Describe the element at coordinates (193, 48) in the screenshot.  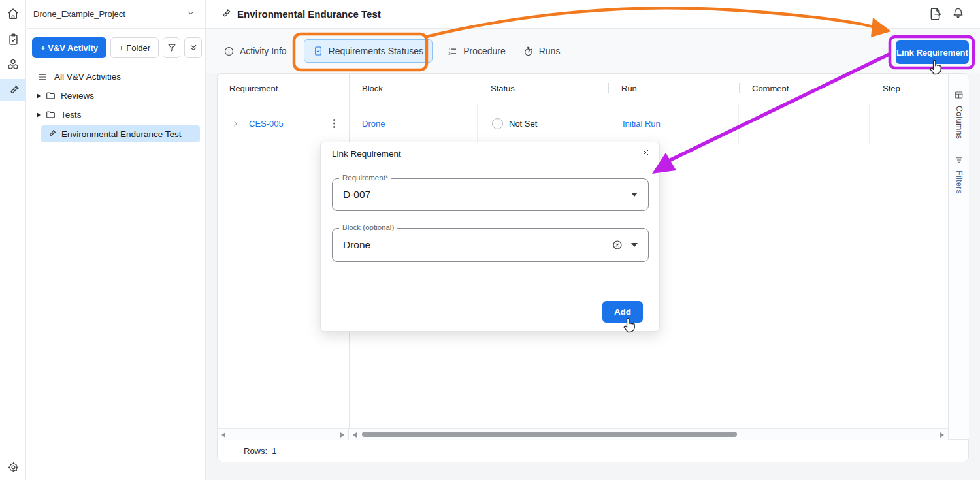
I see `double-chevron-down-icon` at that location.